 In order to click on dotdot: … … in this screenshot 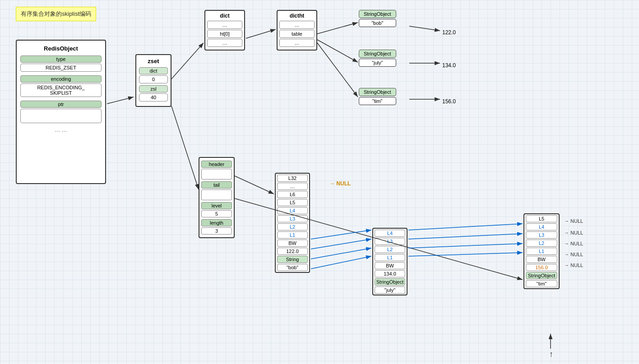, I will do `click(61, 130)`.